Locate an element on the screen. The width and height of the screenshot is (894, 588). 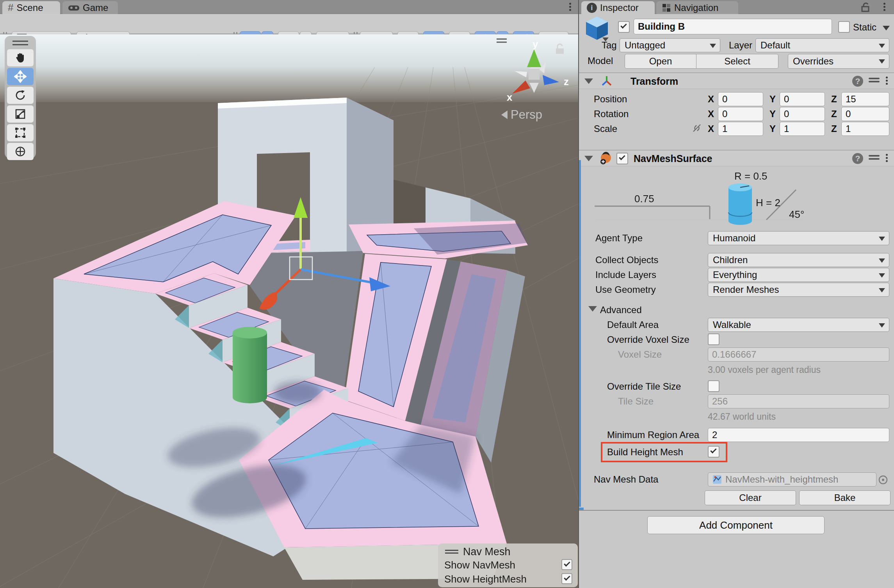
bake-label: Bake is located at coordinates (845, 498).